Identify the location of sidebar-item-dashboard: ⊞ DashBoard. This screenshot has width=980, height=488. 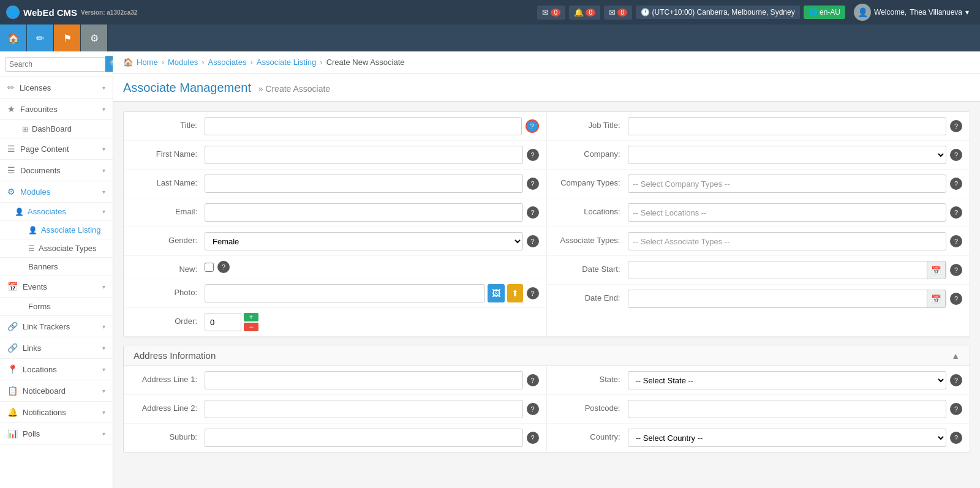
(56, 129).